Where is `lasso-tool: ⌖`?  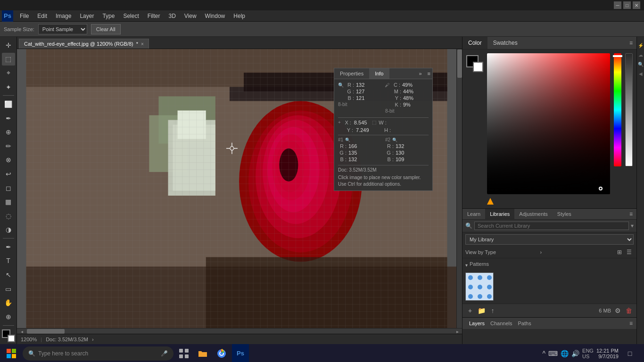
lasso-tool: ⌖ is located at coordinates (8, 73).